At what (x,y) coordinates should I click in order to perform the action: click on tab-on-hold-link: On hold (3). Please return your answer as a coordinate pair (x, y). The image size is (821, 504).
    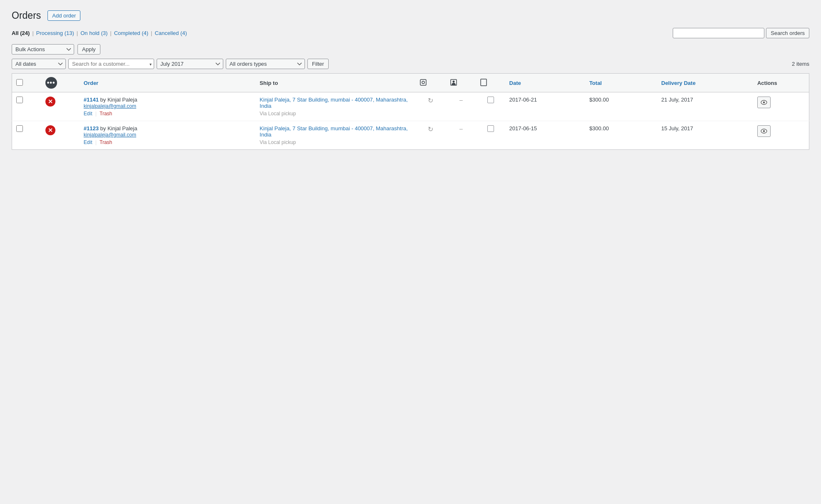
    Looking at the image, I should click on (94, 33).